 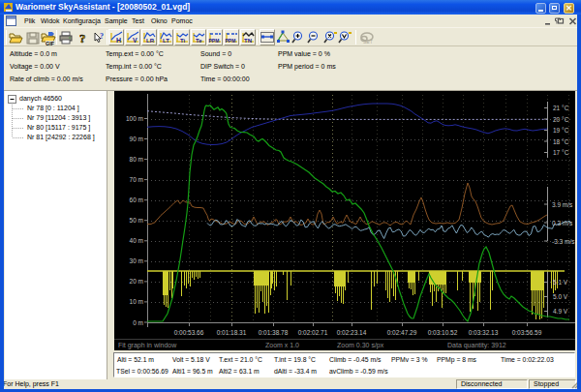 I want to click on svg-text: H, so click(x=118, y=41).